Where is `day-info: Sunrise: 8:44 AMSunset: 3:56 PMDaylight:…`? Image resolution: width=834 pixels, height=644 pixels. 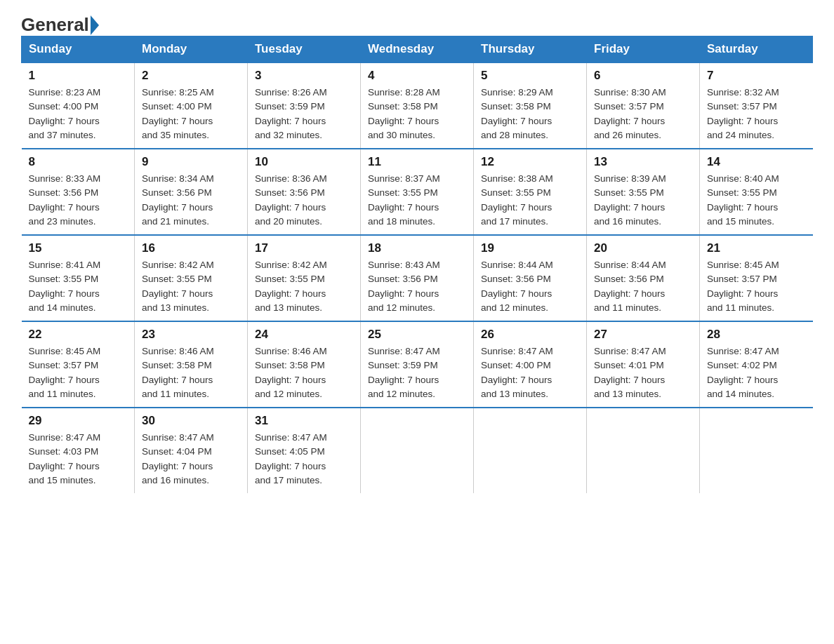
day-info: Sunrise: 8:44 AMSunset: 3:56 PMDaylight:… is located at coordinates (643, 286).